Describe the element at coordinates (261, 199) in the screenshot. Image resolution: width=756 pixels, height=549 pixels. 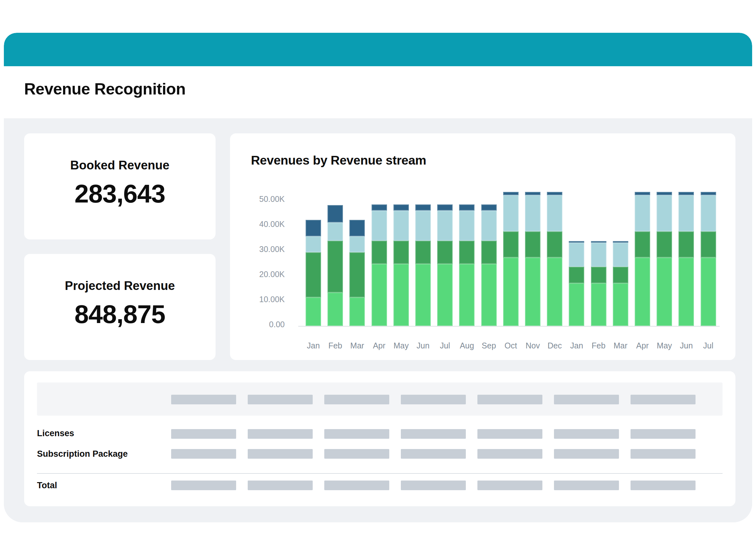
I see `y-axis-tick-label: 50.00K` at that location.